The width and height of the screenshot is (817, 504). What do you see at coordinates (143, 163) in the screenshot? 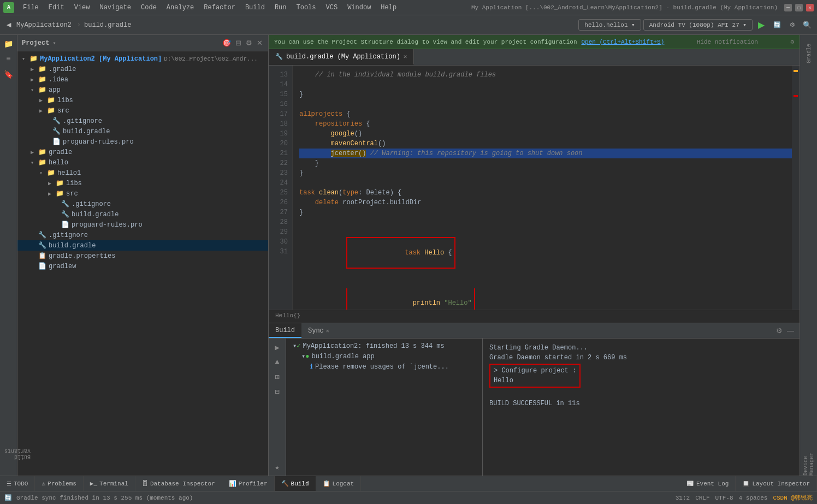
I see `tree-hello-folder: ▾ 📁 hello` at bounding box center [143, 163].